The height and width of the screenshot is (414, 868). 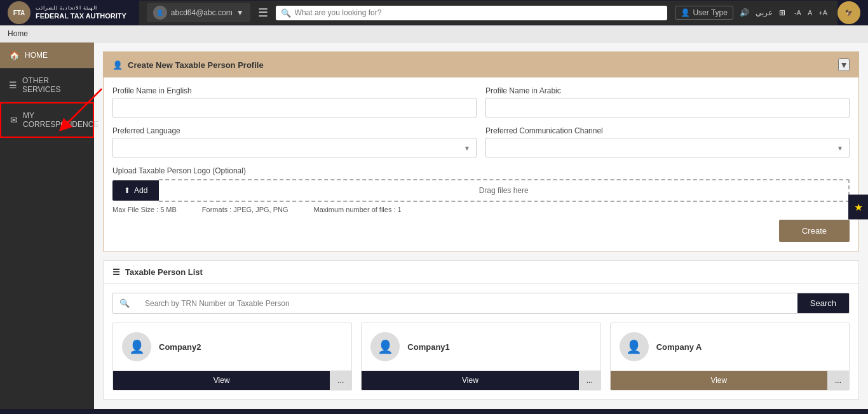 What do you see at coordinates (729, 347) in the screenshot?
I see `company-card-body-2: 👤 Company A` at bounding box center [729, 347].